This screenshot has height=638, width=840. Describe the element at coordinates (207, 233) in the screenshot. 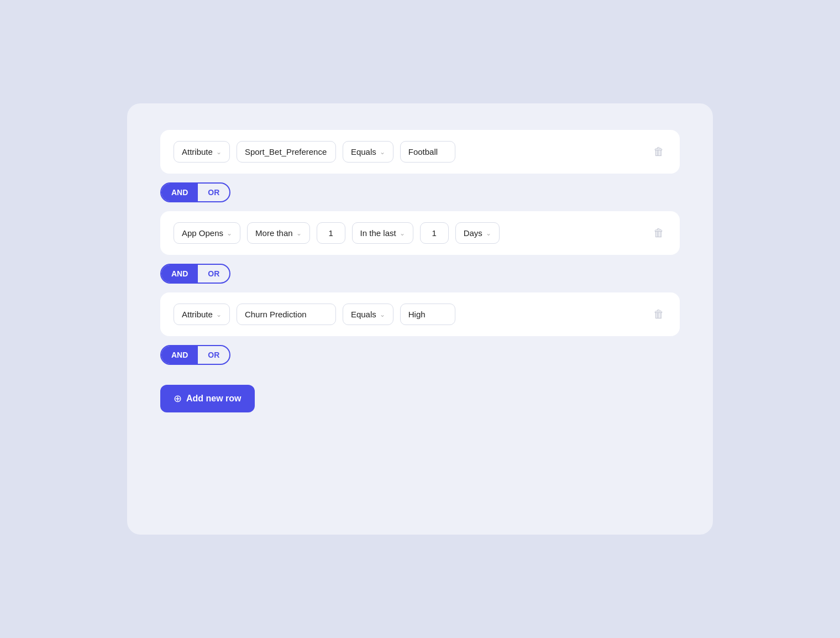

I see `type-dropdown-2: App Opens ⌄` at that location.